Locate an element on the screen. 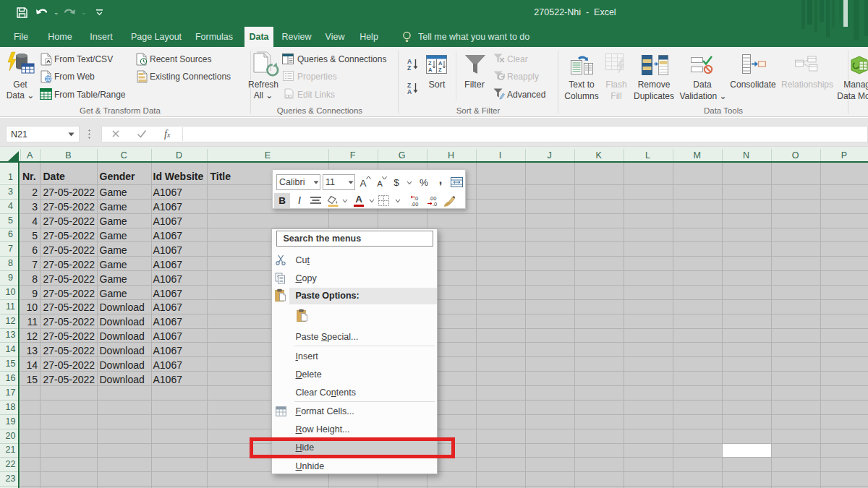 This screenshot has height=488, width=868. svg-text: .00 is located at coordinates (414, 204).